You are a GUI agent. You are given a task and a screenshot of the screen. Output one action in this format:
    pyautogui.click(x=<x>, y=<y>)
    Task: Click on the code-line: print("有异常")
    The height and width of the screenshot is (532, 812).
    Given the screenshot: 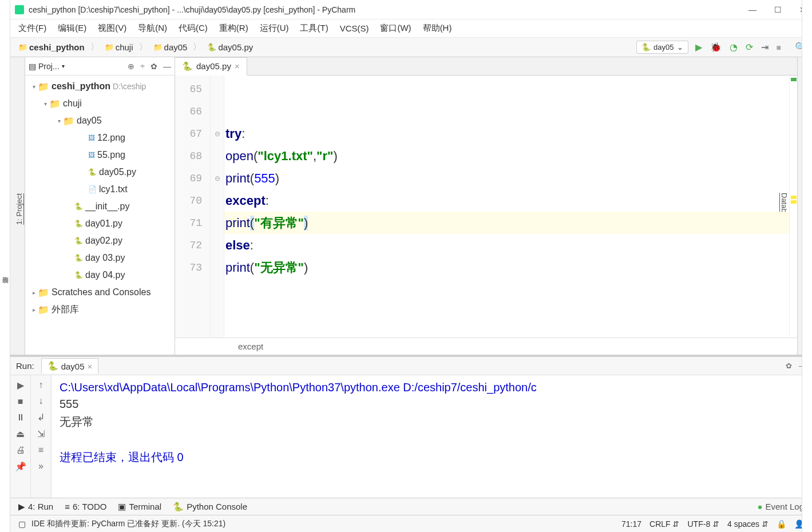 What is the action you would take?
    pyautogui.click(x=510, y=223)
    